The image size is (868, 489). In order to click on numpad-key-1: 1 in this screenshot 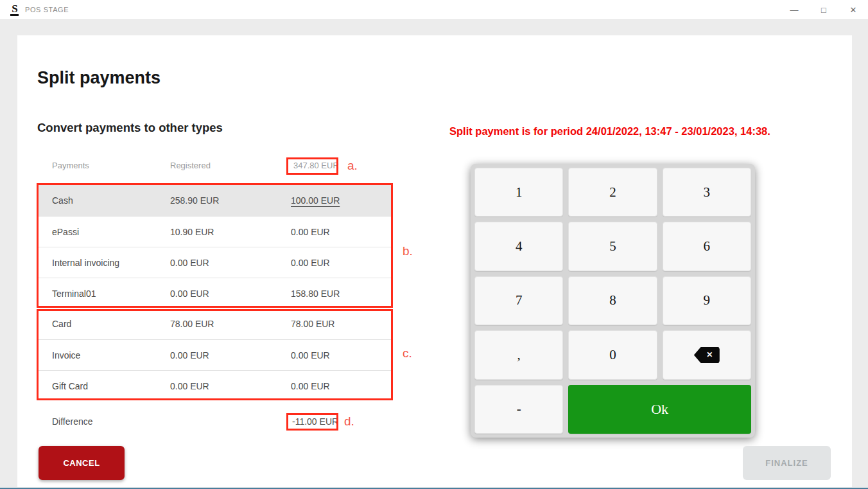, I will do `click(519, 192)`.